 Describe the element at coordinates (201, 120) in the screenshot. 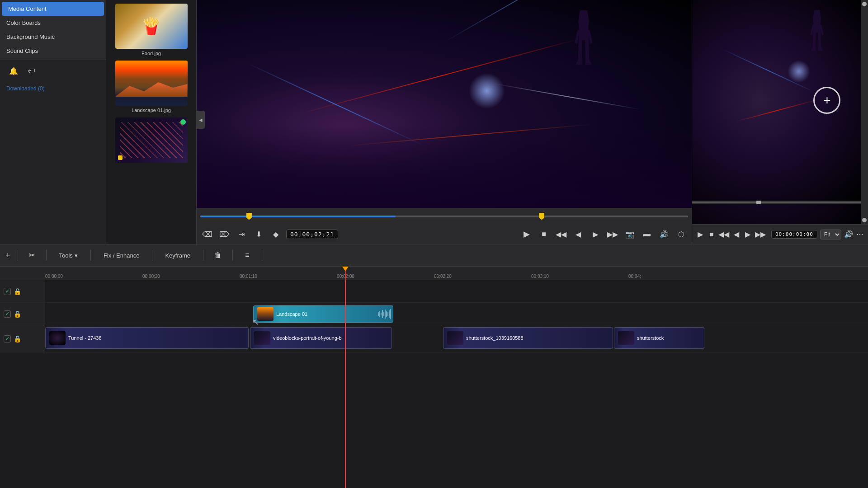

I see `collapse-sidebar-button: ◀` at that location.